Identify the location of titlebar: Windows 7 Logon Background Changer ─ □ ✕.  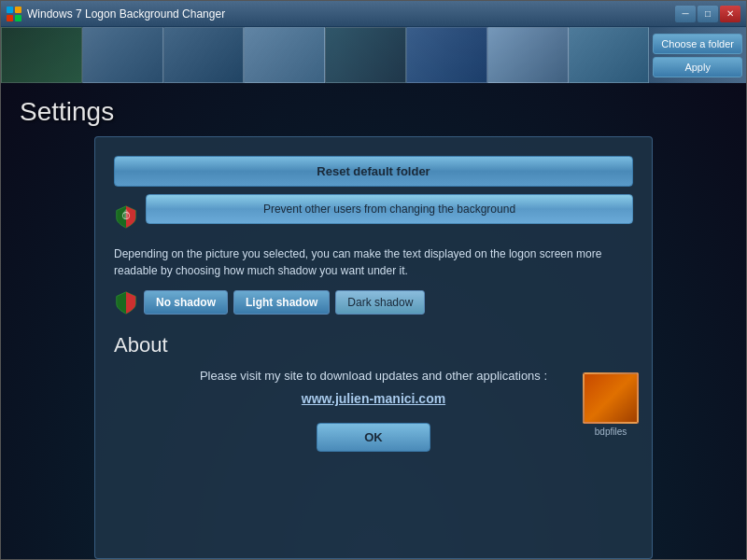
(374, 14).